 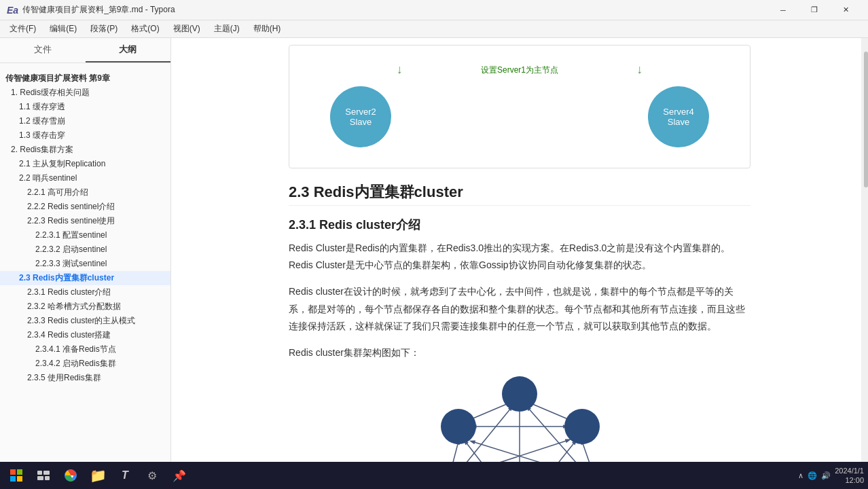 I want to click on scroll-thumb, so click(x=866, y=120).